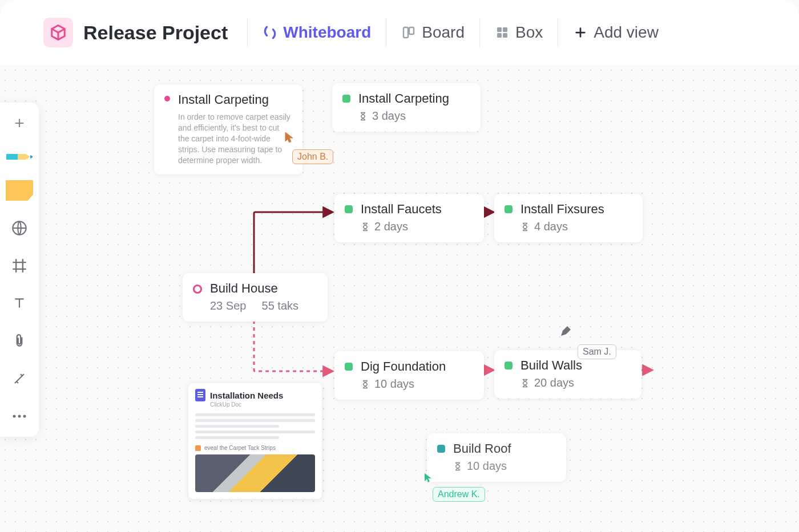 This screenshot has height=532, width=799. What do you see at coordinates (502, 33) in the screenshot?
I see `box-icon` at bounding box center [502, 33].